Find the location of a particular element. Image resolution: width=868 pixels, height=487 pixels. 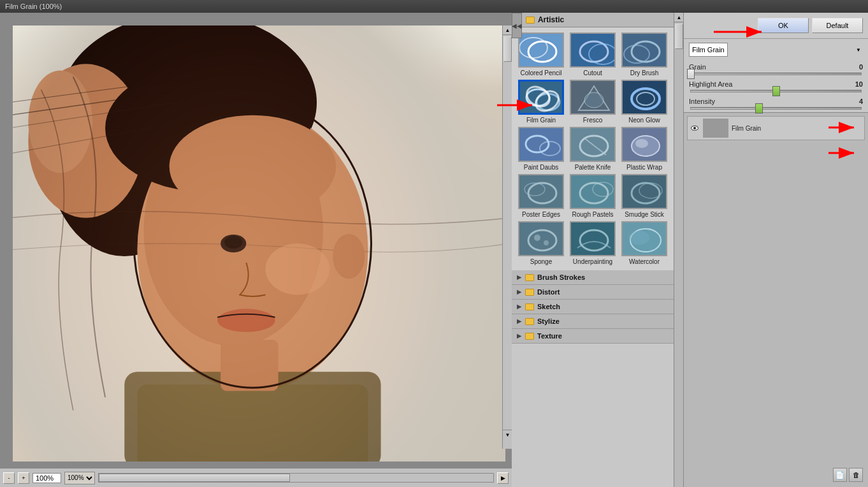

filter-label-smudge-stick: Smudge Stick is located at coordinates (644, 214).